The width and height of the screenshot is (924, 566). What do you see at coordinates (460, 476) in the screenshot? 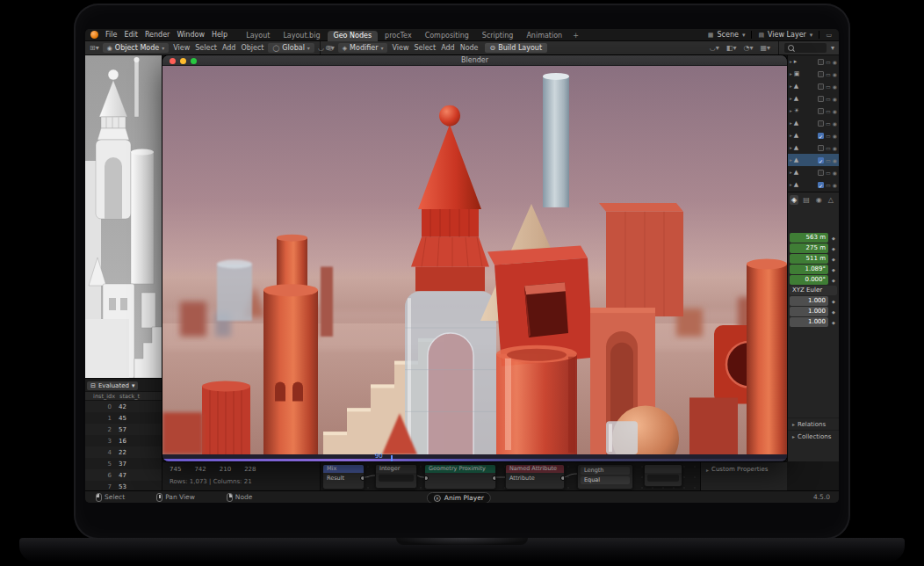
I see `node-geometry-proximity: Geometry Proximity` at bounding box center [460, 476].